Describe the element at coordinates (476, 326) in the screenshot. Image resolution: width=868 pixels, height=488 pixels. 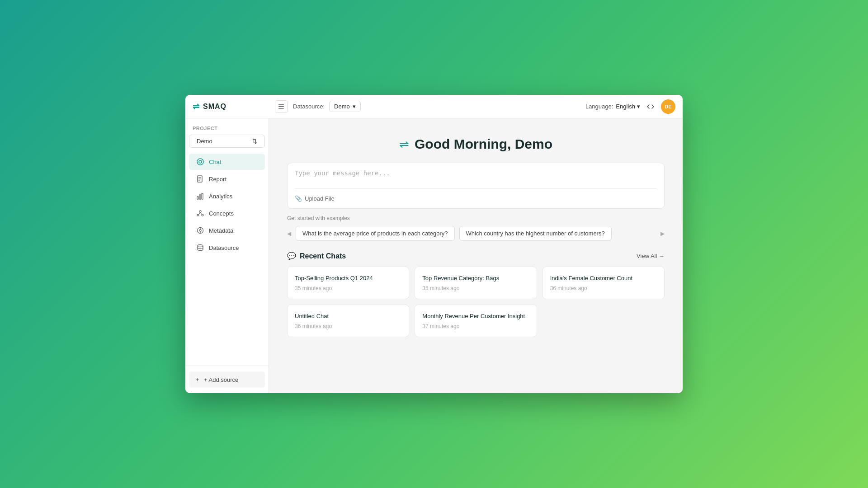
I see `chat-card-time: 37 minutes ago` at that location.